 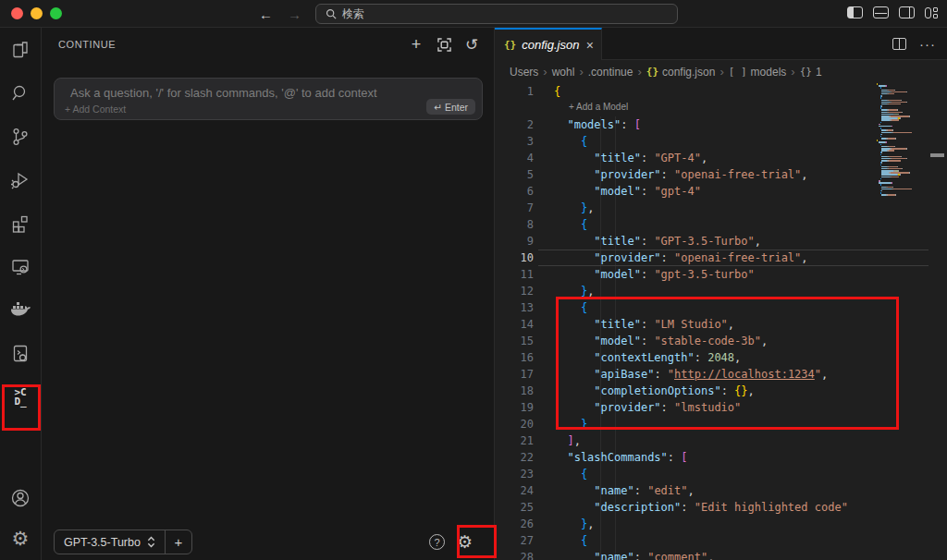 I want to click on add-model-button: +, so click(x=178, y=542).